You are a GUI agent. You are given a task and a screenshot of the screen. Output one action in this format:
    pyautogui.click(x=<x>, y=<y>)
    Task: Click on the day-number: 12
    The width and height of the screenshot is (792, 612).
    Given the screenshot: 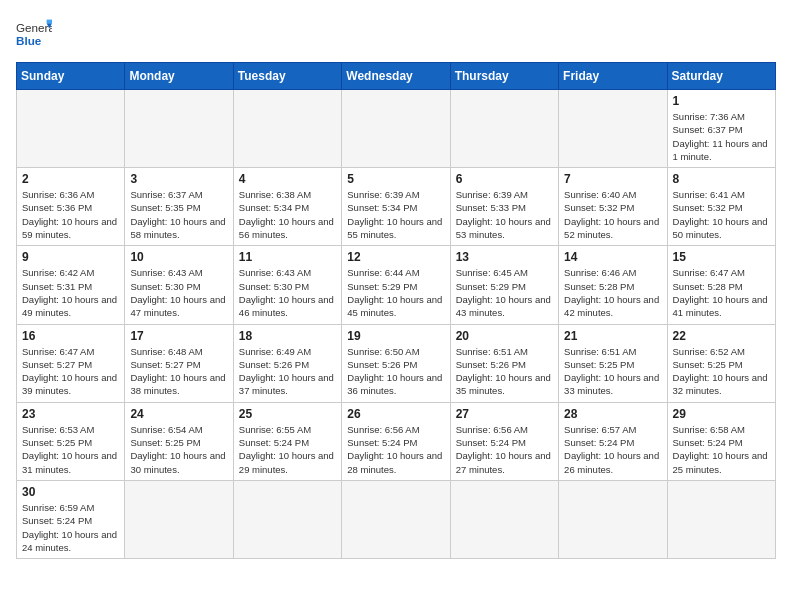 What is the action you would take?
    pyautogui.click(x=396, y=257)
    